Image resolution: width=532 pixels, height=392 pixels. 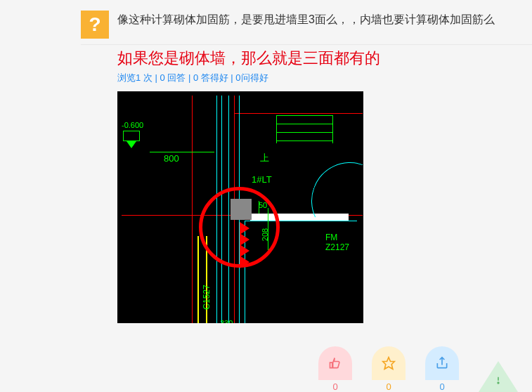 What do you see at coordinates (264, 158) in the screenshot?
I see `label-up: 上` at bounding box center [264, 158].